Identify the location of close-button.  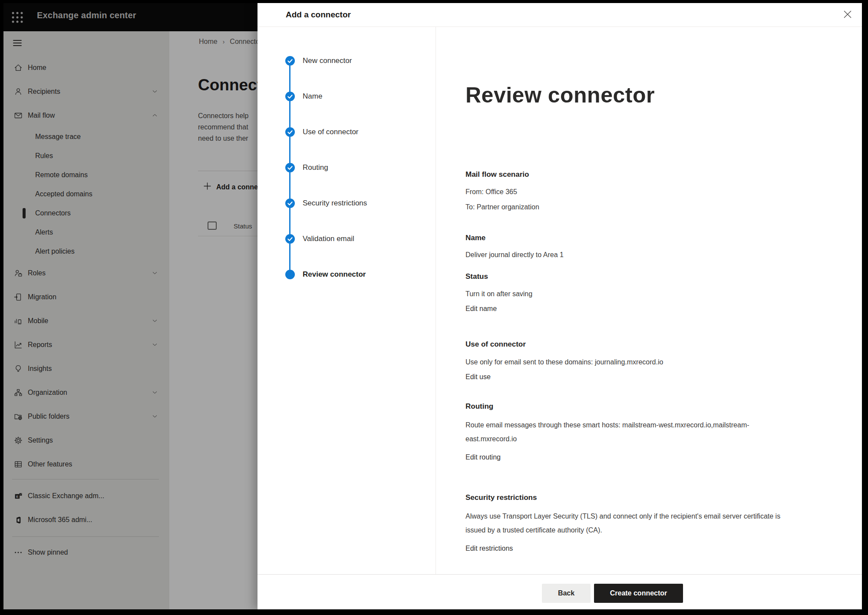
(848, 15).